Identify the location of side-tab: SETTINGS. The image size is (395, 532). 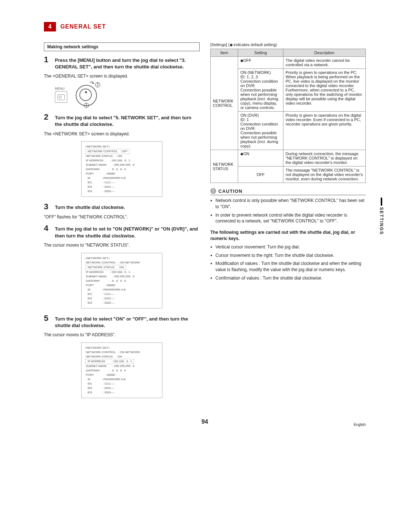
(381, 216).